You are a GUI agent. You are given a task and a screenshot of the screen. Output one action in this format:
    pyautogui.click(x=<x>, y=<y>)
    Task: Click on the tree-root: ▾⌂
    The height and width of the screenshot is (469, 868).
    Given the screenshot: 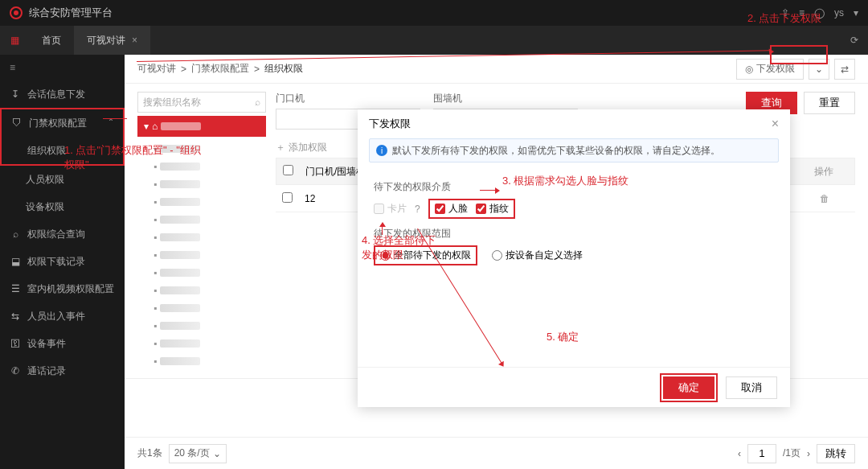 What is the action you would take?
    pyautogui.click(x=202, y=126)
    